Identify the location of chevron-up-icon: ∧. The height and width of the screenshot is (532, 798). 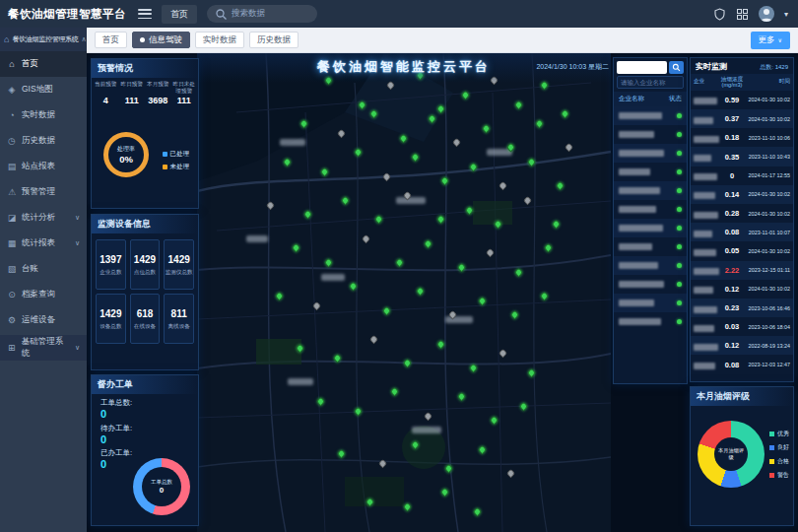
(83, 39).